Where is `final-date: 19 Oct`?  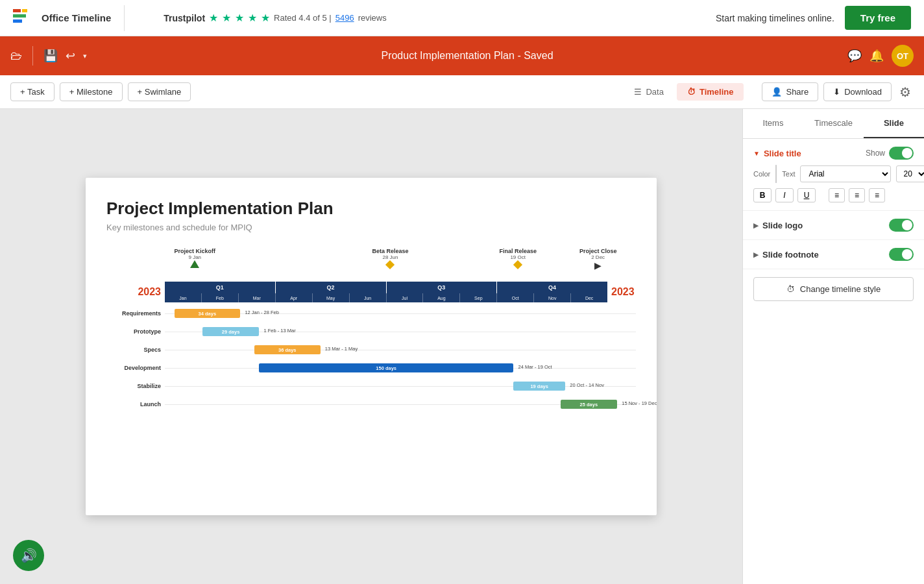 final-date: 19 Oct is located at coordinates (518, 257).